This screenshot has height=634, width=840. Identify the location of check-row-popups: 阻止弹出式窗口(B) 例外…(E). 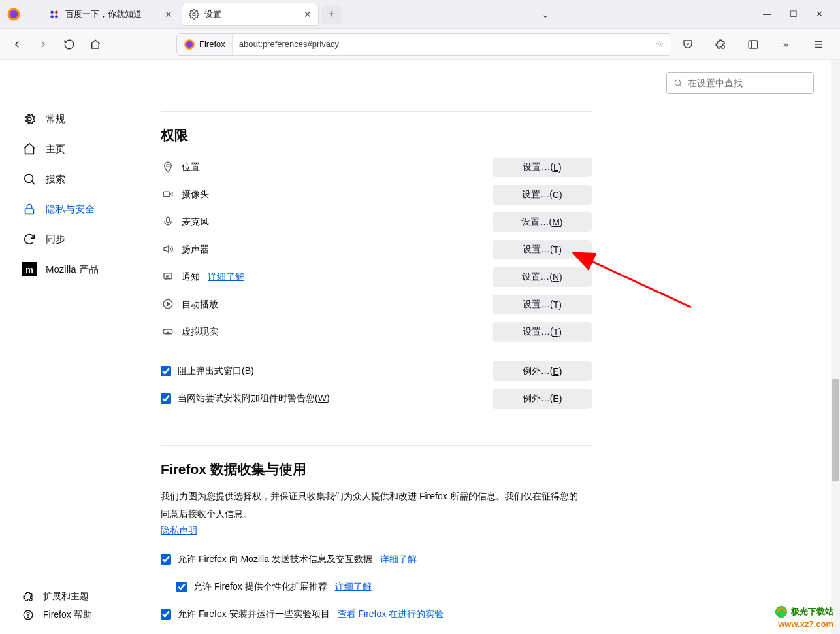
(376, 371).